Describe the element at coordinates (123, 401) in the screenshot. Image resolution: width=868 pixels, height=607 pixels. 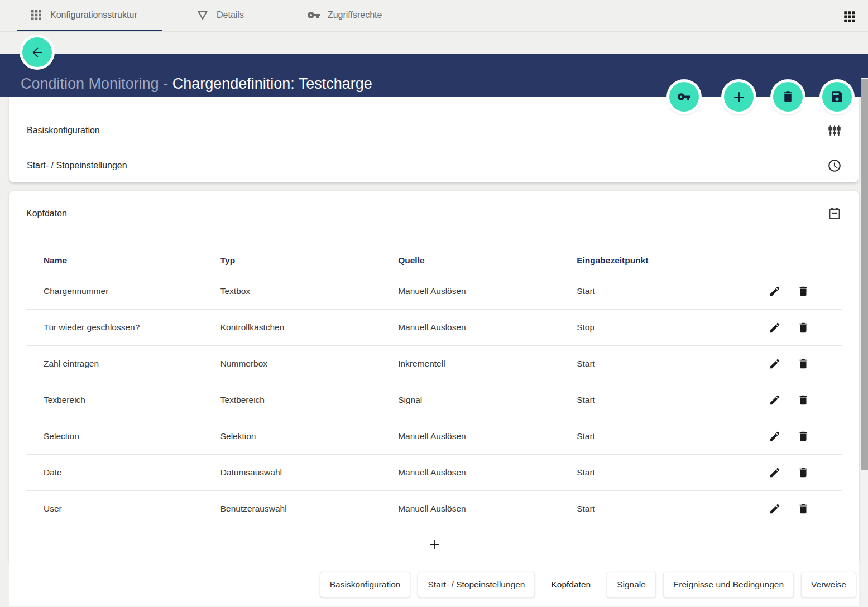
I see `cell-name: Texbereich` at that location.